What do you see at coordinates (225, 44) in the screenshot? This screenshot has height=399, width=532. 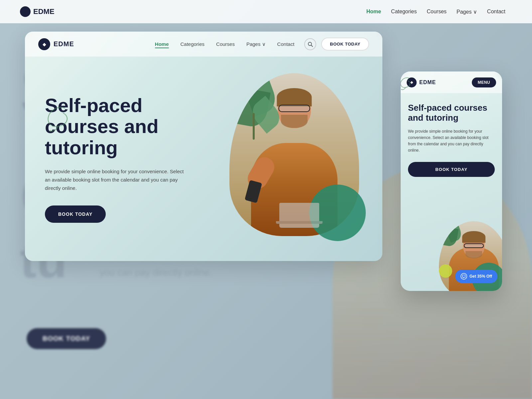 I see `desktop-nav-links: Home Categories Courses Pages ∨ Contact` at bounding box center [225, 44].